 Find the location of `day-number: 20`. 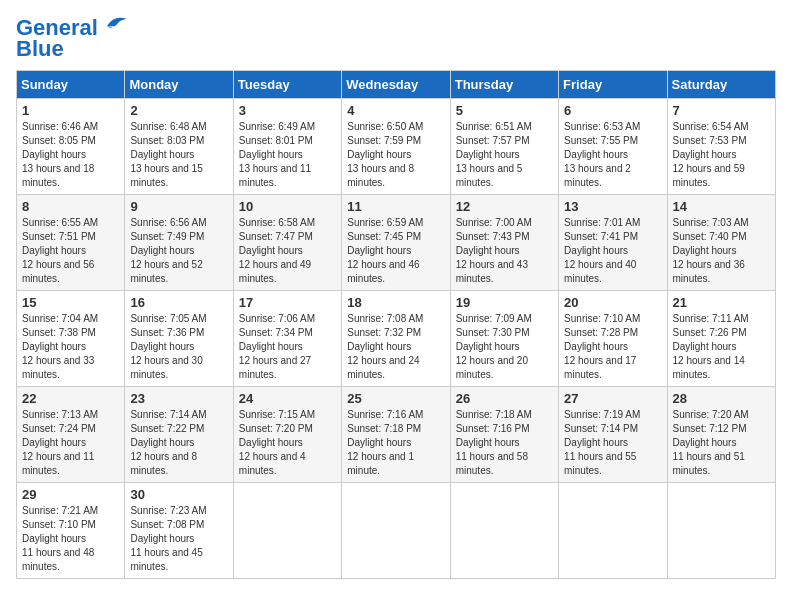

day-number: 20 is located at coordinates (612, 302).